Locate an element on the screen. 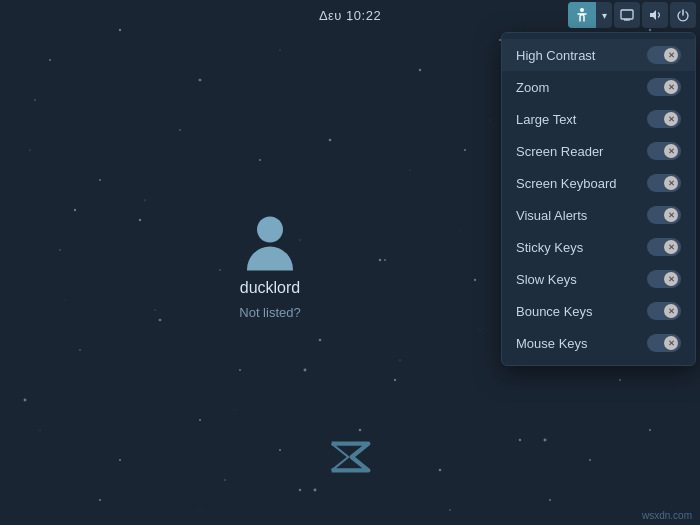 The image size is (700, 525). username-label: ducklord is located at coordinates (270, 287).